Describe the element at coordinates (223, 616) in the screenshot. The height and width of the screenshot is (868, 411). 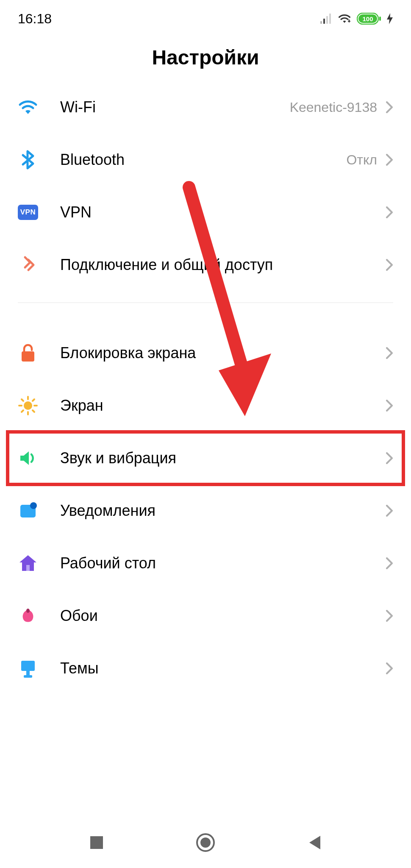
I see `item-label: Обои` at that location.